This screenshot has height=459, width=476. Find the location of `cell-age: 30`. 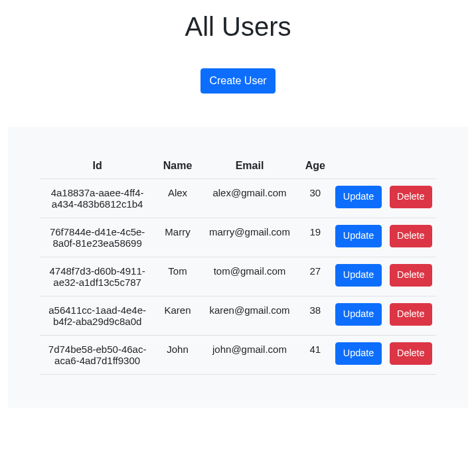

cell-age: 30 is located at coordinates (315, 199).